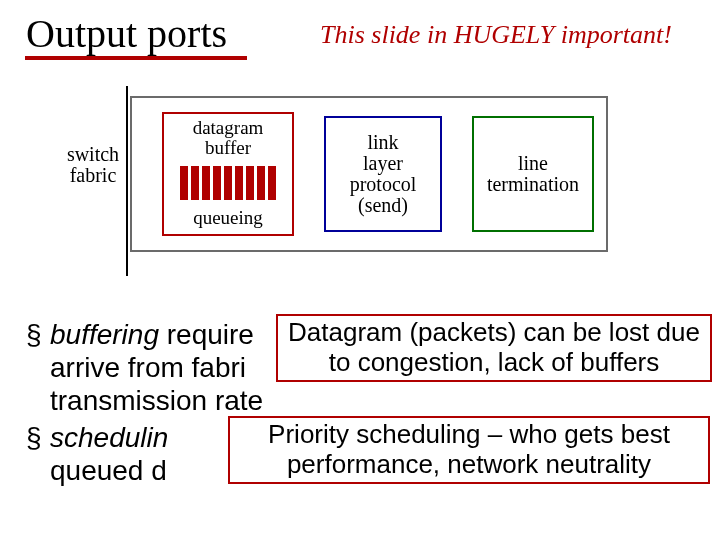 The height and width of the screenshot is (540, 720). What do you see at coordinates (108, 470) in the screenshot?
I see `bullet-2-text: queued d` at bounding box center [108, 470].